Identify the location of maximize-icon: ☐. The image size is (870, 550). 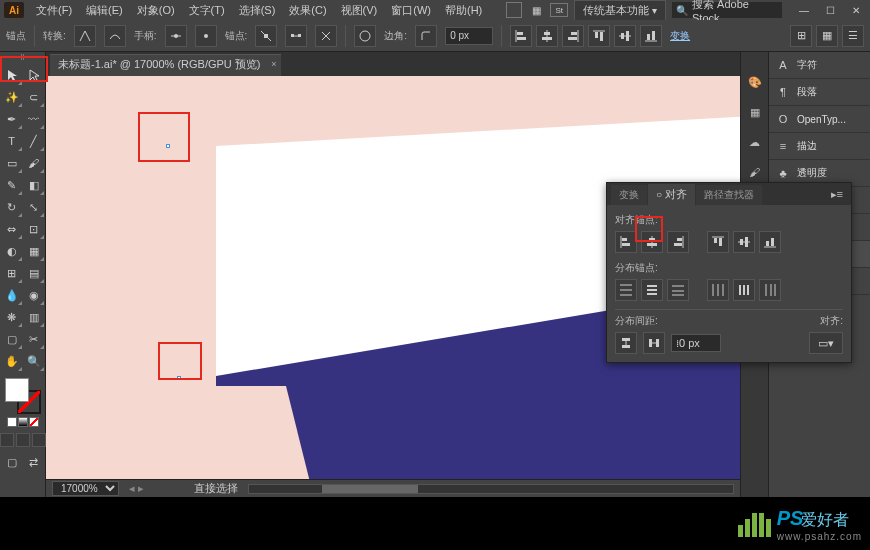
(830, 10).